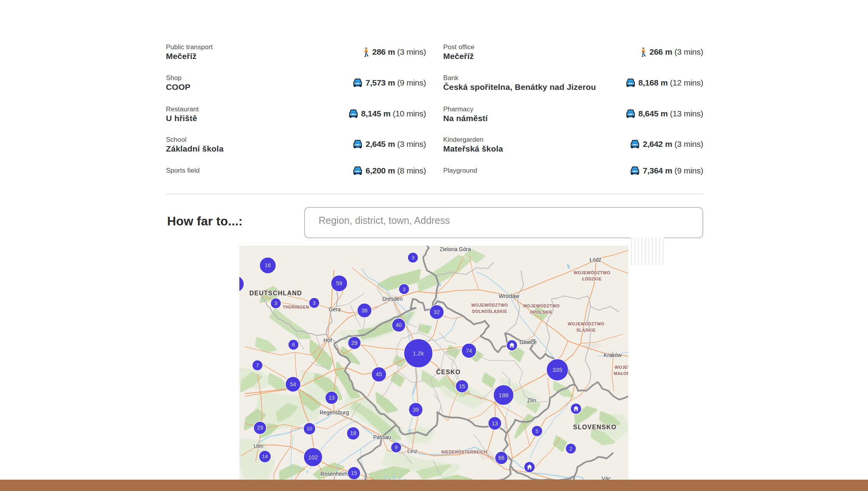  Describe the element at coordinates (419, 353) in the screenshot. I see `svg-text: 1.2k` at that location.